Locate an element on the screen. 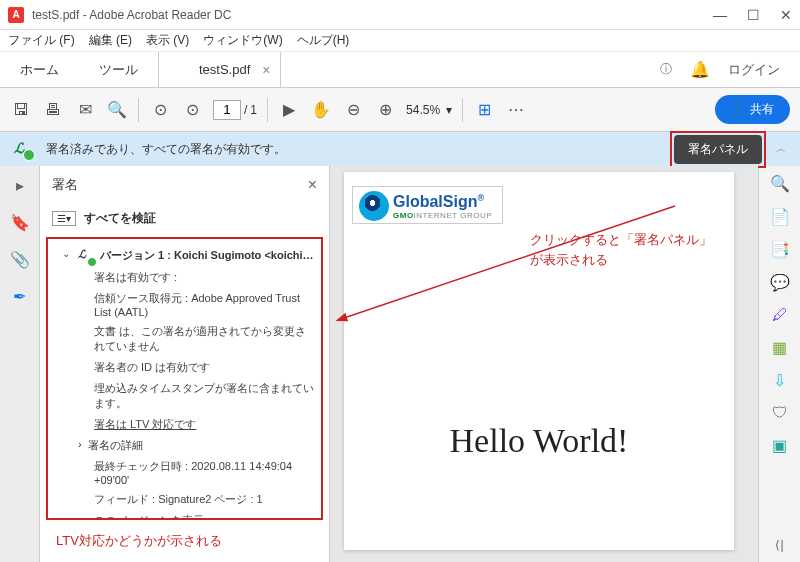 This screenshot has width=800, height=562. callout-text: クリックすると「署名パネル」 が表示される is located at coordinates (621, 250).